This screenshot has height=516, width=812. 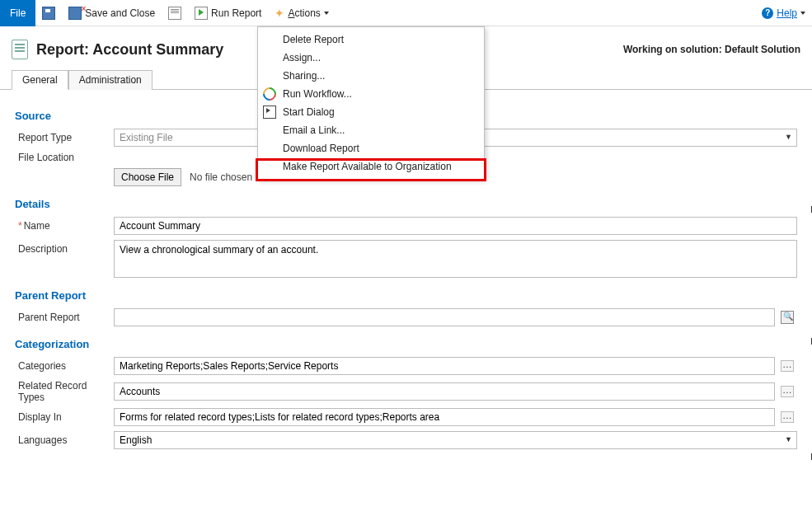 What do you see at coordinates (175, 13) in the screenshot?
I see `copy-button` at bounding box center [175, 13].